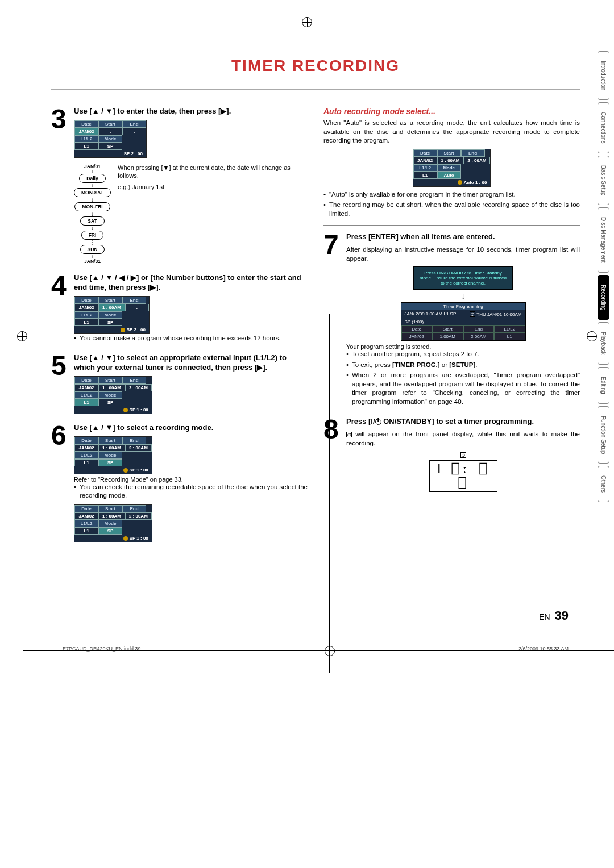  I want to click on auto-bullet-2: The recording may be cut short, when the…, so click(451, 209).